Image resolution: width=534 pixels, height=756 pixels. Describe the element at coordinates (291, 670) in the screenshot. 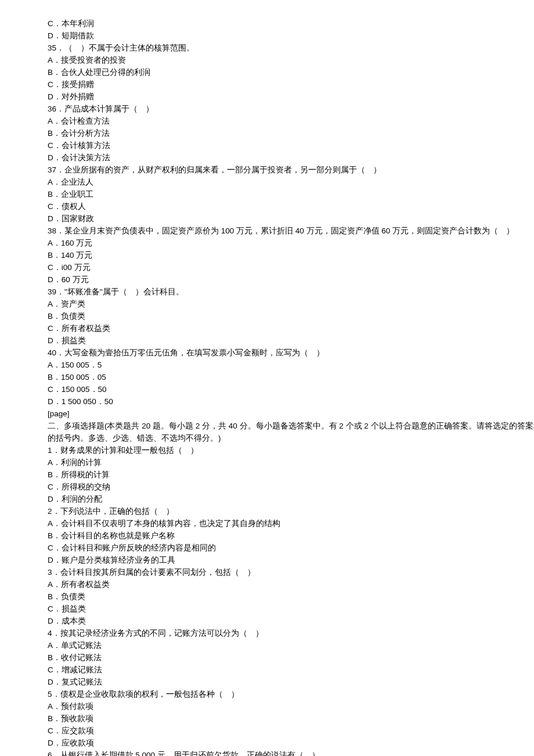

I see `text-line: C．增减记账法` at that location.